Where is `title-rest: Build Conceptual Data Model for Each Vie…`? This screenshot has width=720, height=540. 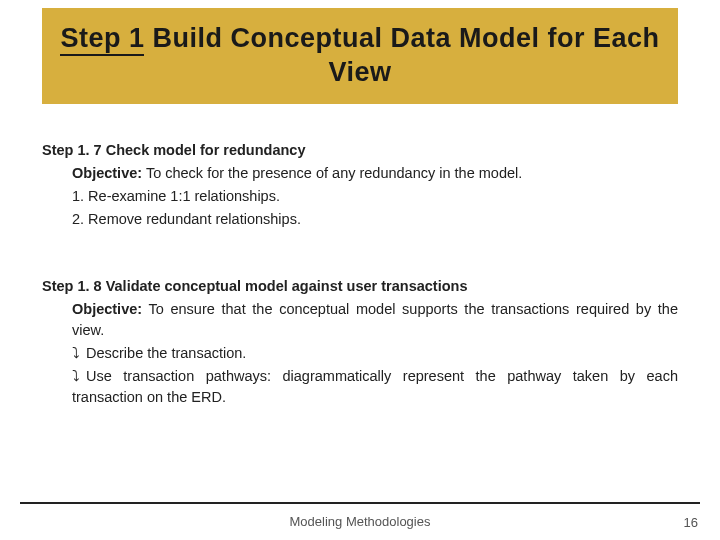
title-rest: Build Conceptual Data Model for Each Vie… is located at coordinates (402, 55).